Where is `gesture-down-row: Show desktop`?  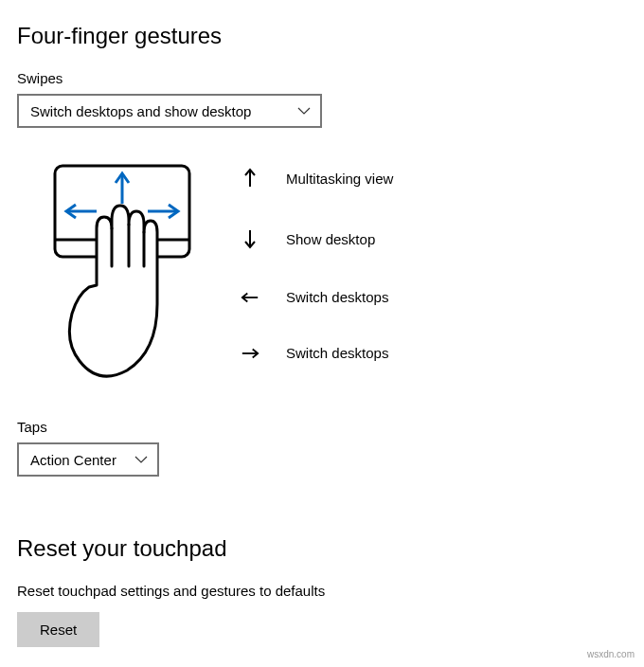 gesture-down-row: Show desktop is located at coordinates (316, 239).